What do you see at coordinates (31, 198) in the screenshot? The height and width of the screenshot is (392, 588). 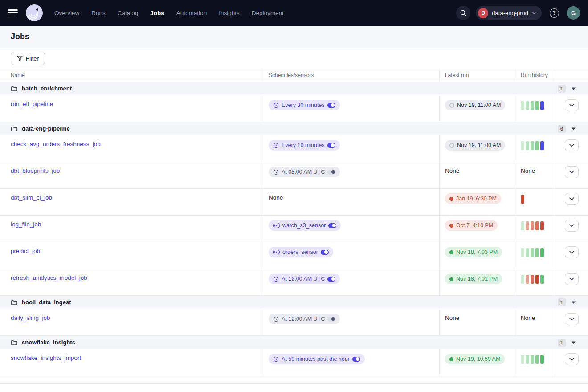 I see `job-link: dbt_slim_ci_job` at bounding box center [31, 198].